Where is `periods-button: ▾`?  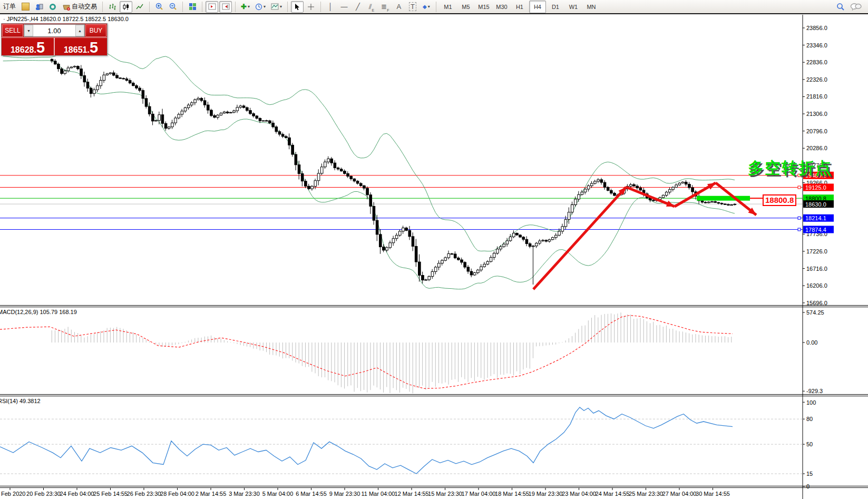 periods-button: ▾ is located at coordinates (260, 7).